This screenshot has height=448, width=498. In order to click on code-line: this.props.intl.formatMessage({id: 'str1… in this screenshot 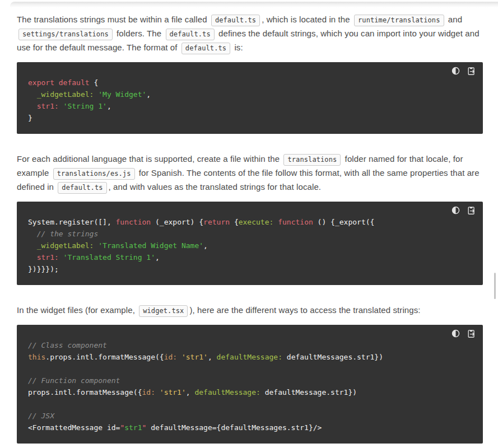, I will do `click(250, 357)`.